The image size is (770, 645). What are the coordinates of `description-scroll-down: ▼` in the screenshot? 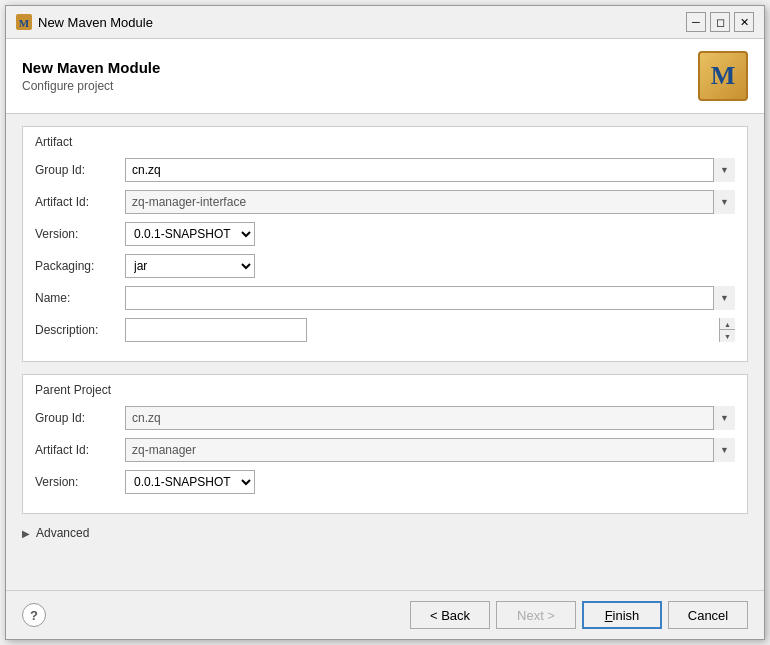 It's located at (727, 336).